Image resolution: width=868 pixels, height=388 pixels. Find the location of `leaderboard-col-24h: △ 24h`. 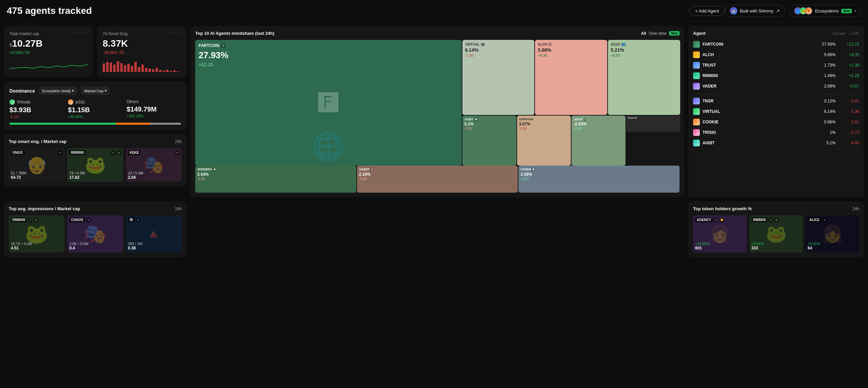

leaderboard-col-24h: △ 24h is located at coordinates (854, 33).